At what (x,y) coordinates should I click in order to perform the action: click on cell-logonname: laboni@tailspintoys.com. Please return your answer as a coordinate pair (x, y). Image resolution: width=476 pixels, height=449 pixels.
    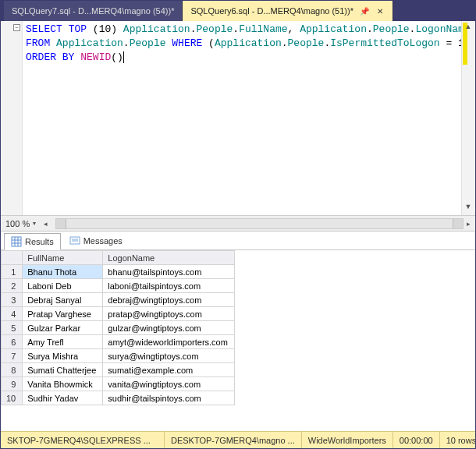
    Looking at the image, I should click on (169, 286).